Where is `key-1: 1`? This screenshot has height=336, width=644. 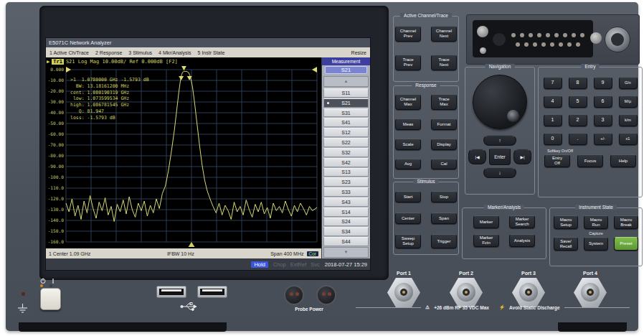 key-1: 1 is located at coordinates (553, 121).